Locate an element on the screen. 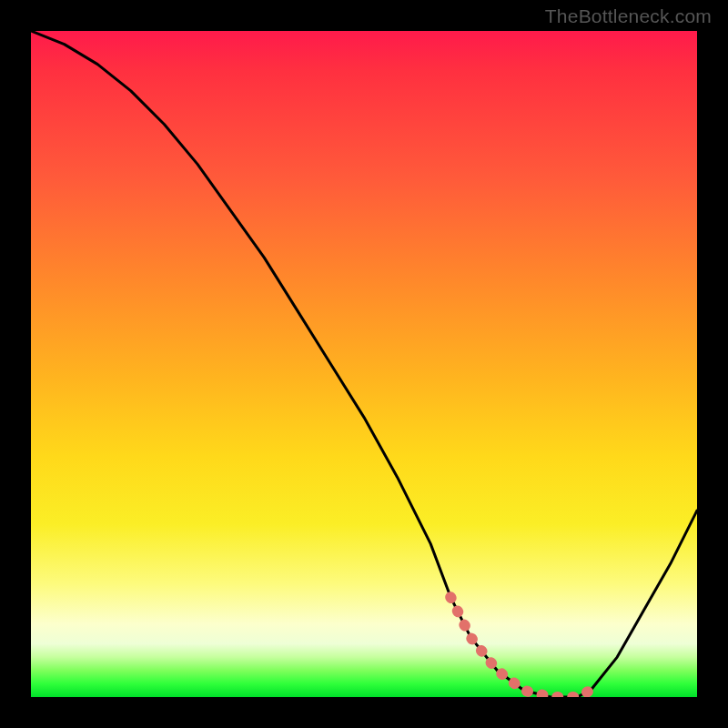  attribution-text: TheBottleneck.com is located at coordinates (628, 16).